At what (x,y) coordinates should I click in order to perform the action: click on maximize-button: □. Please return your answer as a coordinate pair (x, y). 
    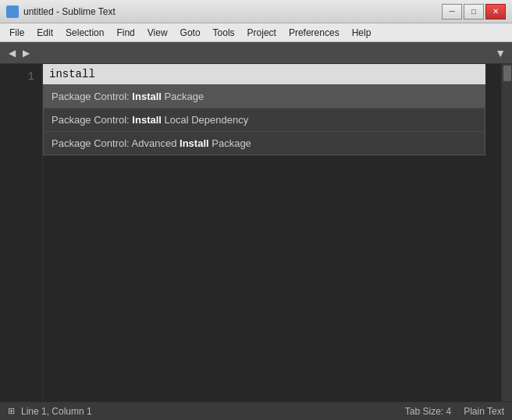
    Looking at the image, I should click on (474, 12).